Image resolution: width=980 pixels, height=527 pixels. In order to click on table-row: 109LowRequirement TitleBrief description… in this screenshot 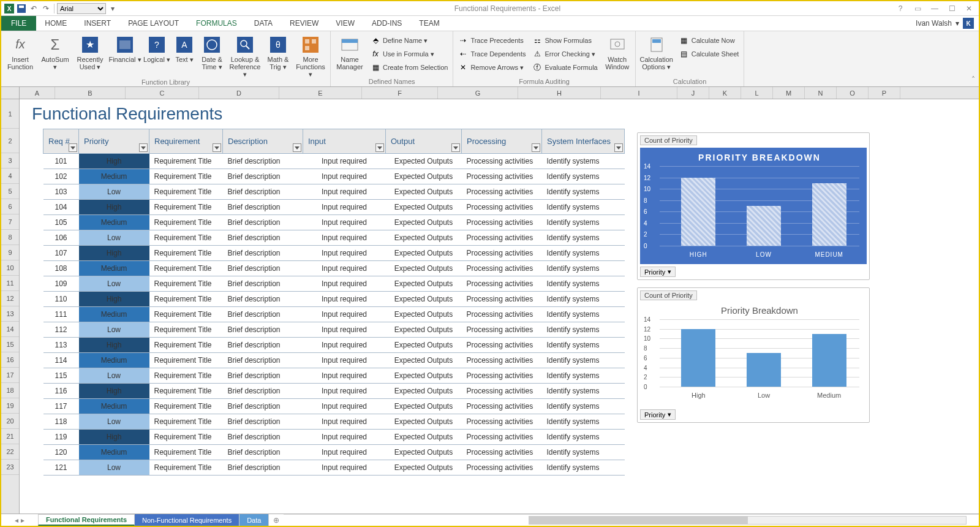, I will do `click(334, 284)`.